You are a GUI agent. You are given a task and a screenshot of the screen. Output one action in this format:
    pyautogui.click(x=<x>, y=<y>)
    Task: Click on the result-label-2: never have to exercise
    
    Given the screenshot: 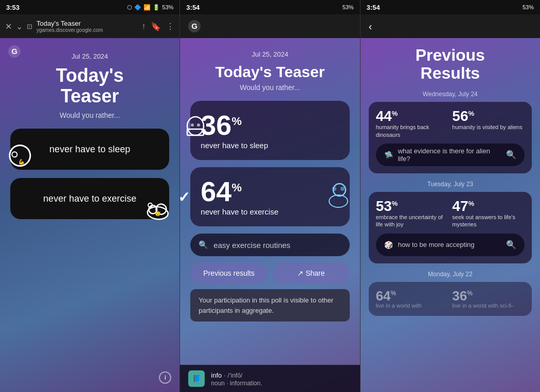 What is the action you would take?
    pyautogui.click(x=269, y=212)
    